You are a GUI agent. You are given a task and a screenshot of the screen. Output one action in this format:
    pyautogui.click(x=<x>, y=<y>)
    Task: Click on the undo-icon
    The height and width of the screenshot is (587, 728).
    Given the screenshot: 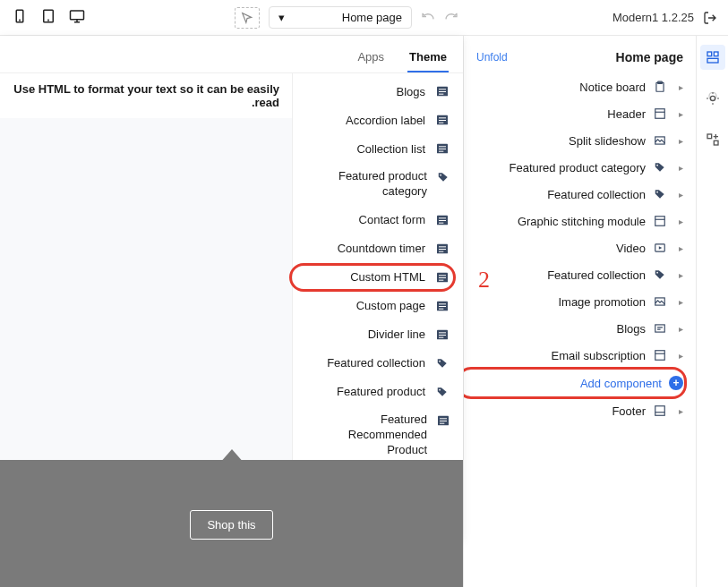 What is the action you would take?
    pyautogui.click(x=428, y=18)
    